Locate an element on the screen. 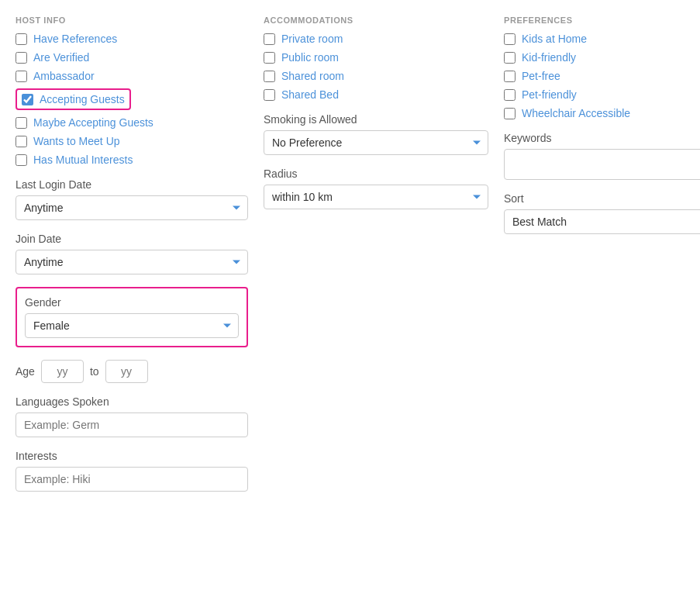 This screenshot has height=611, width=700. mutual-interests-label: Has Mutual Interests is located at coordinates (83, 160).